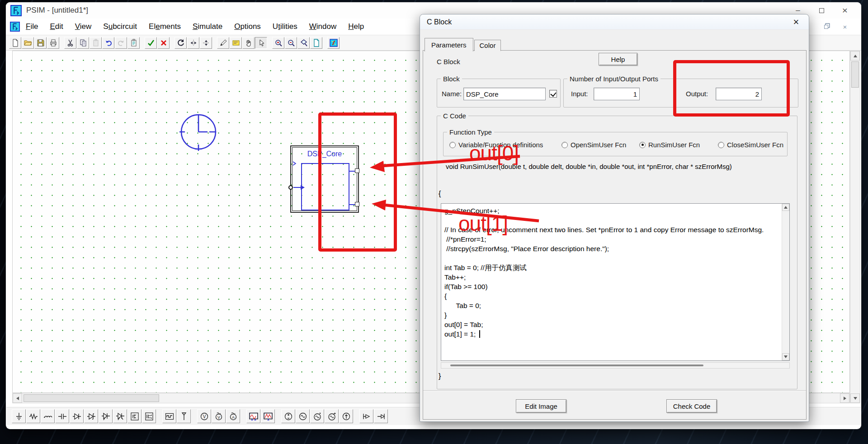 The height and width of the screenshot is (444, 868). What do you see at coordinates (786, 357) in the screenshot?
I see `code-scroll-down-button` at bounding box center [786, 357].